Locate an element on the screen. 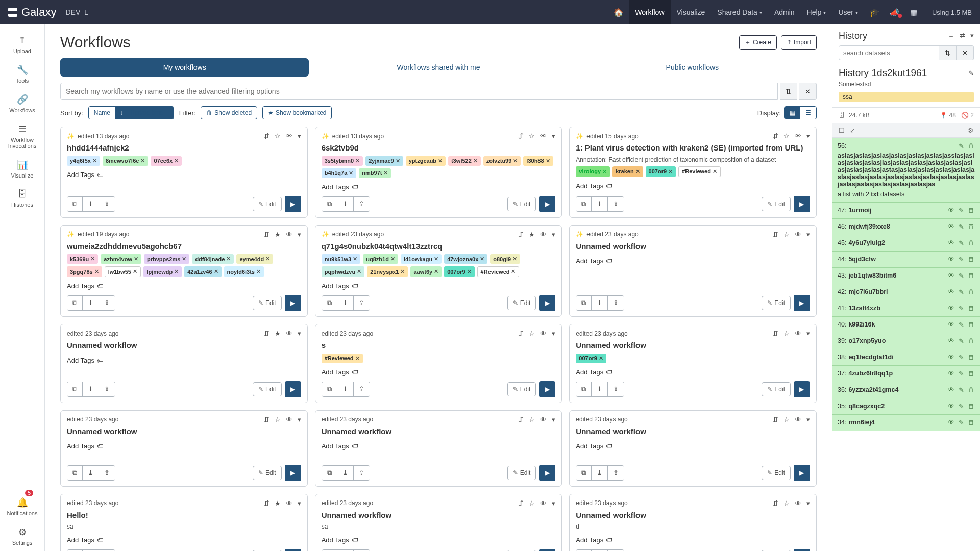 This screenshot has width=980, height=551. tag: t3wl522 ✕ is located at coordinates (464, 161).